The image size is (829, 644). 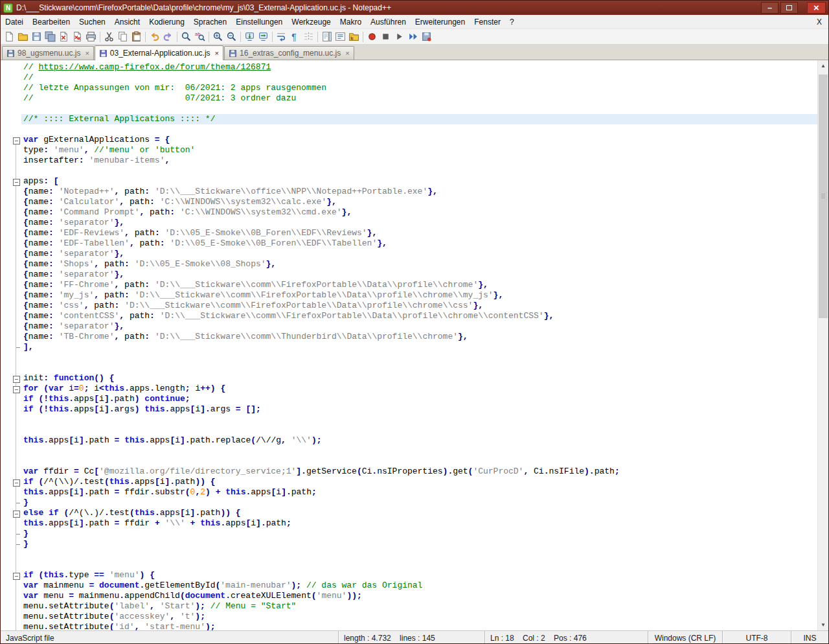 What do you see at coordinates (409, 264) in the screenshot?
I see `code-line: {name: 'Shops', path: 'D:\\05_E-Smoke\\0…` at bounding box center [409, 264].